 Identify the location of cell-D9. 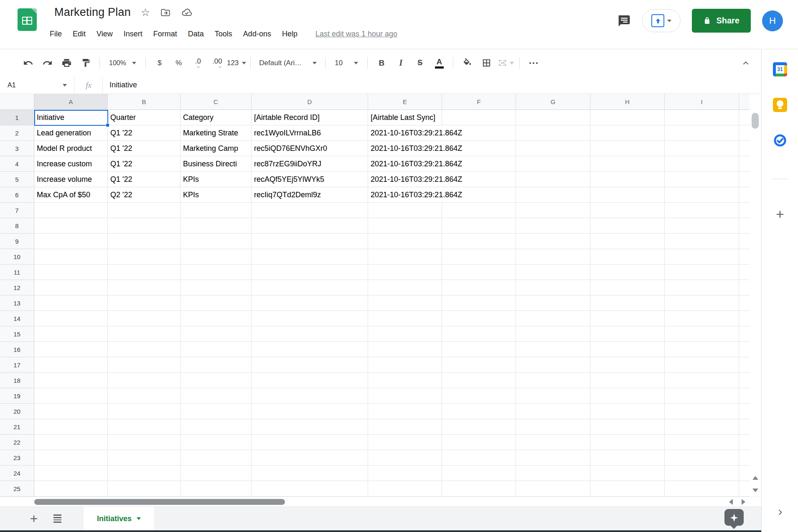
(310, 242).